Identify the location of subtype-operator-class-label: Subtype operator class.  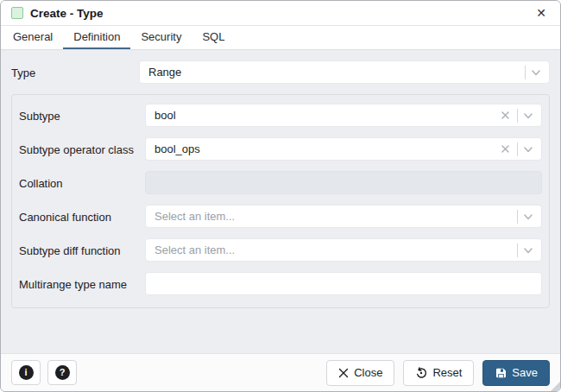
(82, 148).